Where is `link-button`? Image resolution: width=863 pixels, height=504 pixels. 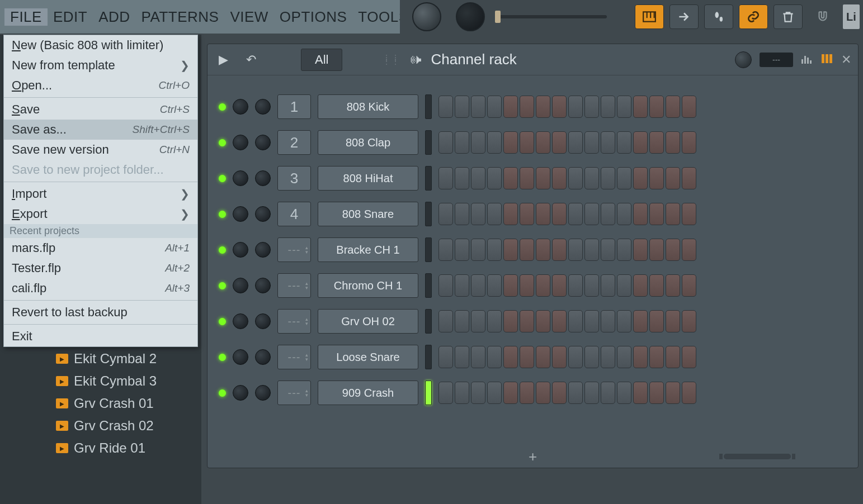 link-button is located at coordinates (753, 17).